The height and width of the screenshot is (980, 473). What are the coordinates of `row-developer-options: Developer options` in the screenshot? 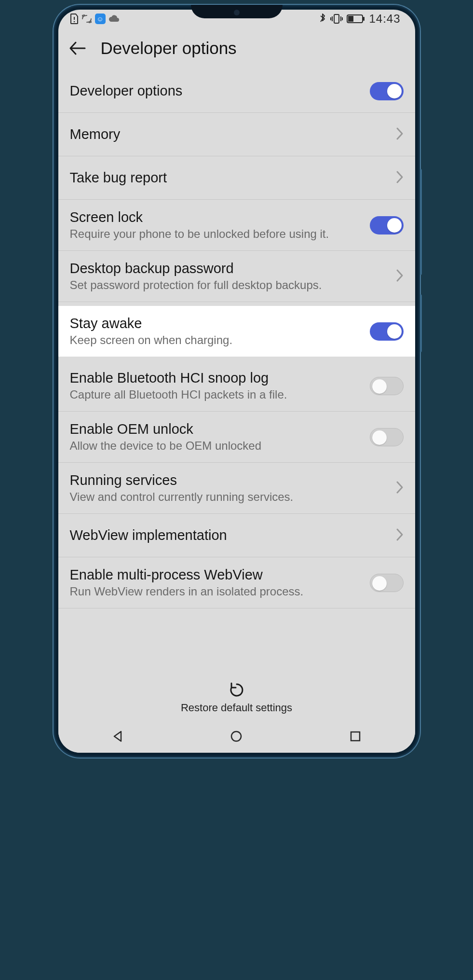 It's located at (237, 91).